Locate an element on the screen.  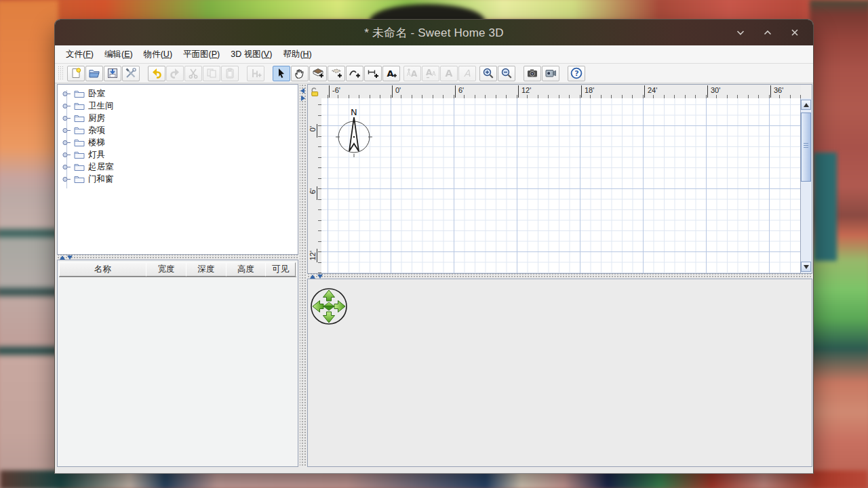
column-header-height: 高度 is located at coordinates (245, 270).